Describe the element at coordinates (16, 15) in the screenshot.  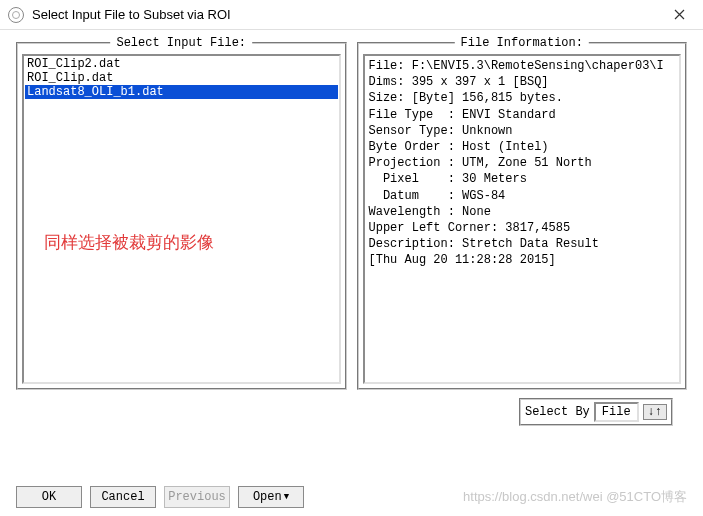
I see `app-icon` at that location.